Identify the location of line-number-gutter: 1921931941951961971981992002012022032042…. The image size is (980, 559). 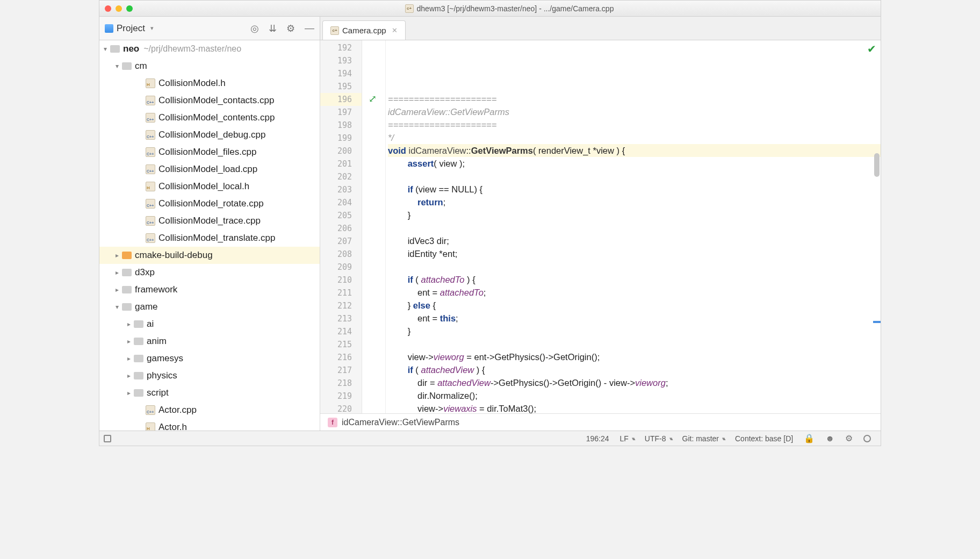
(341, 227).